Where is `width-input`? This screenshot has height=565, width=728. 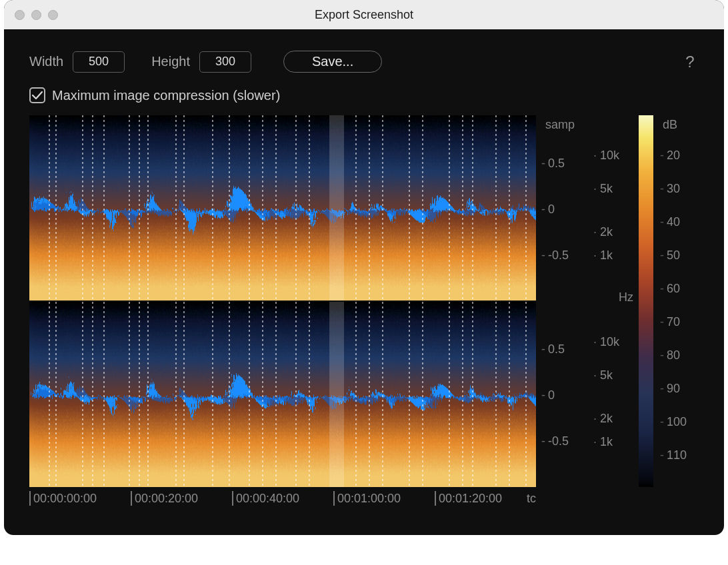 width-input is located at coordinates (99, 62).